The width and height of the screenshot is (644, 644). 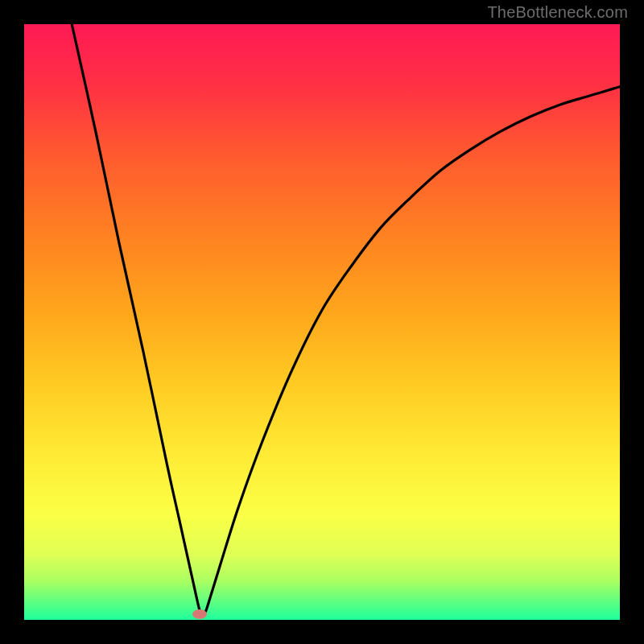 I want to click on optimum-marker, so click(x=200, y=614).